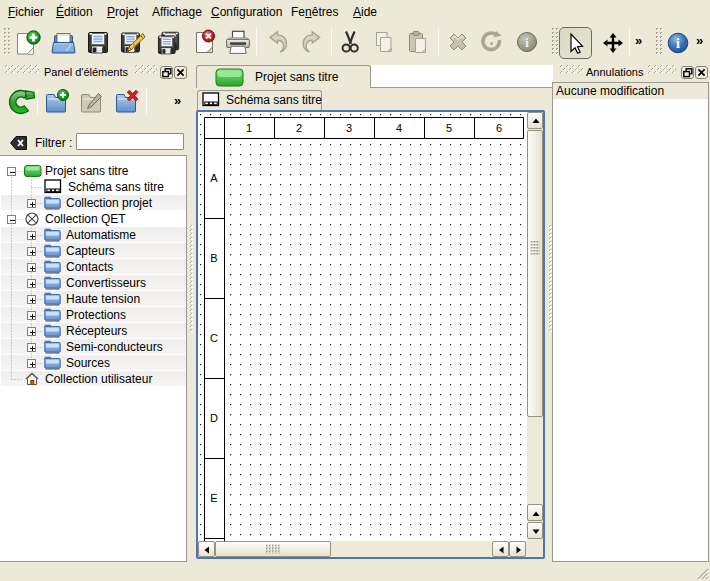  What do you see at coordinates (349, 128) in the screenshot?
I see `svg-text: 3` at bounding box center [349, 128].